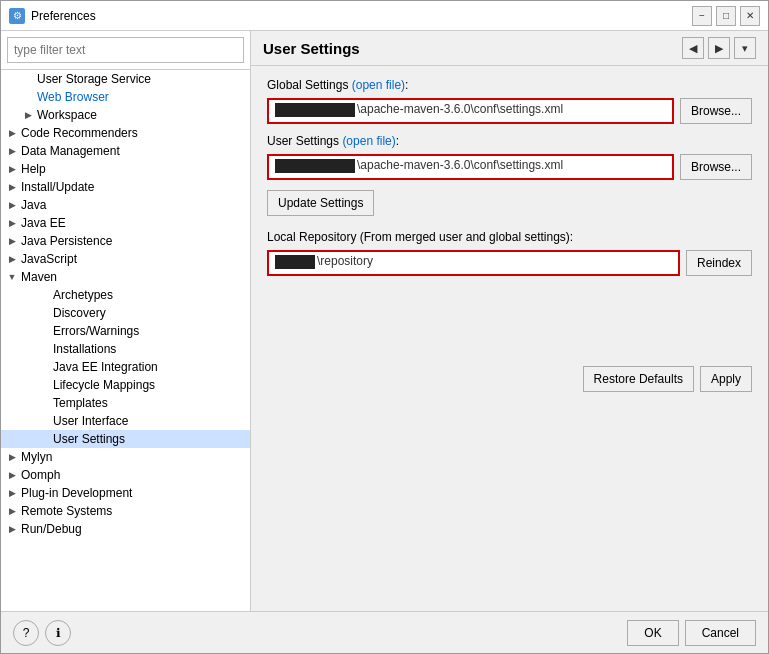 The height and width of the screenshot is (654, 769). I want to click on global-settings-browse-button: Browse..., so click(716, 111).